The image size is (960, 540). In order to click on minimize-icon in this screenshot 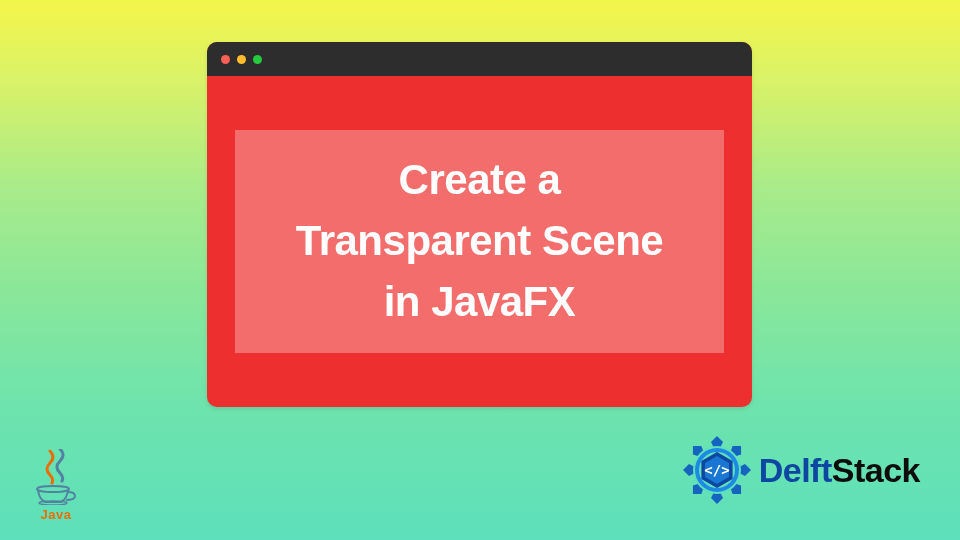, I will do `click(242, 60)`.